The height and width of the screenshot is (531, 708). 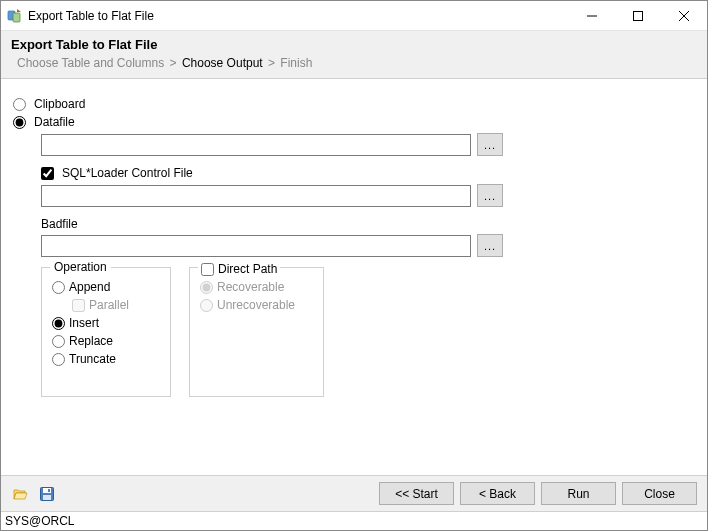 I want to click on directpath-recoverable: Recoverable, so click(x=256, y=287).